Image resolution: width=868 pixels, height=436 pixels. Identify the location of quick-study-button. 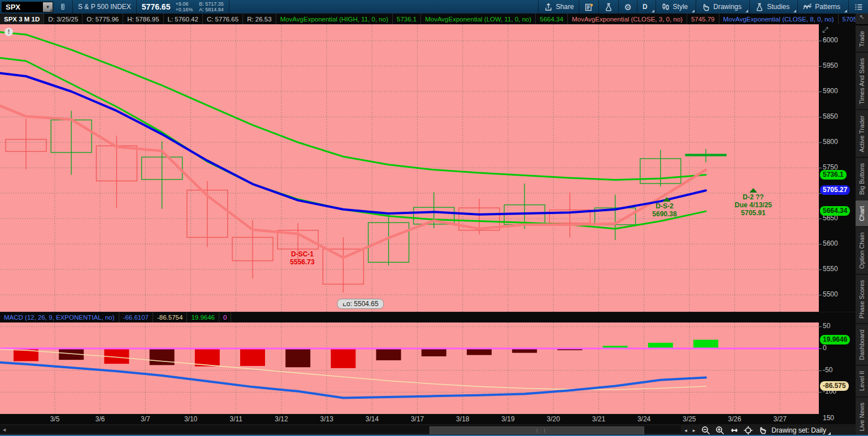
(609, 7).